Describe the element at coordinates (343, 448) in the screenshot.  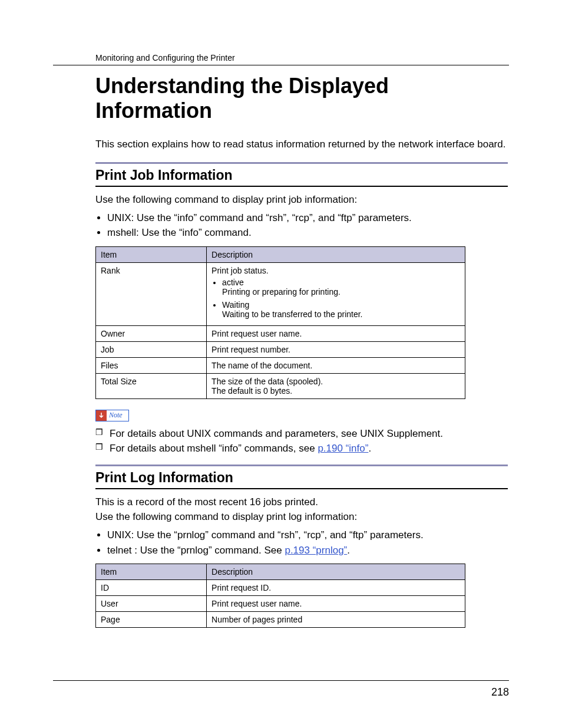
I see `xref-link-info: p.190 “info”` at that location.